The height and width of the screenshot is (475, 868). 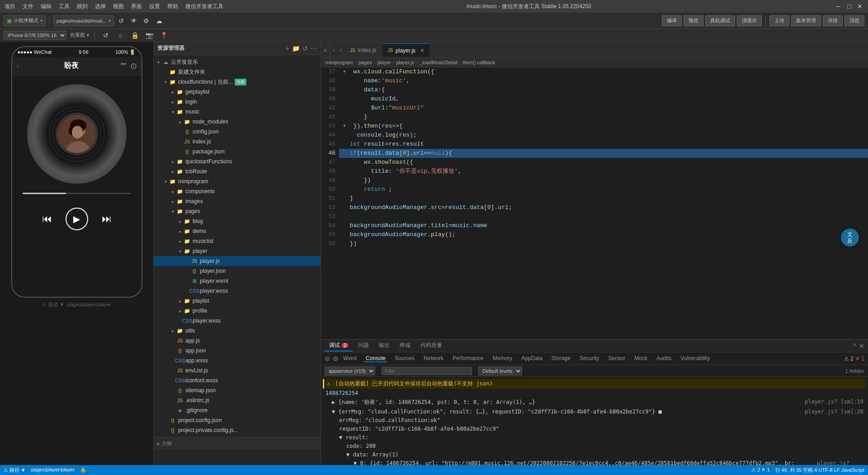 I want to click on tools-icon-button: ⚙, so click(x=146, y=21).